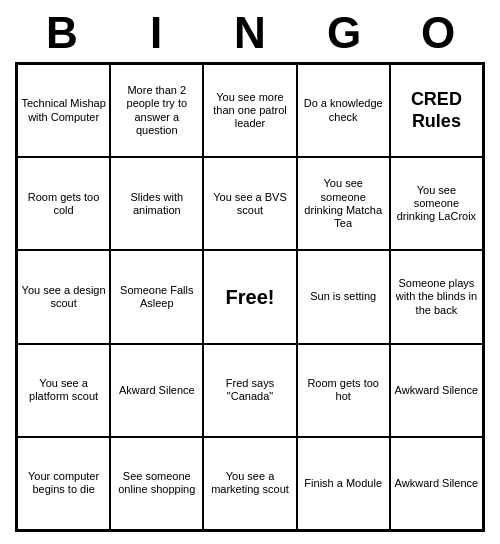 This screenshot has height=544, width=500. What do you see at coordinates (344, 33) in the screenshot?
I see `letter-g: G` at bounding box center [344, 33].